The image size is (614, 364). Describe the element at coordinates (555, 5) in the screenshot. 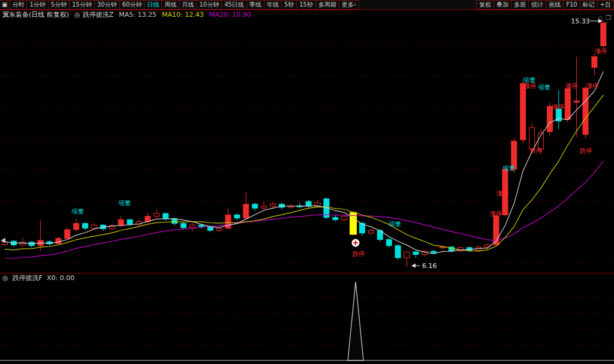

I see `toolbar-button-5: 画线` at that location.